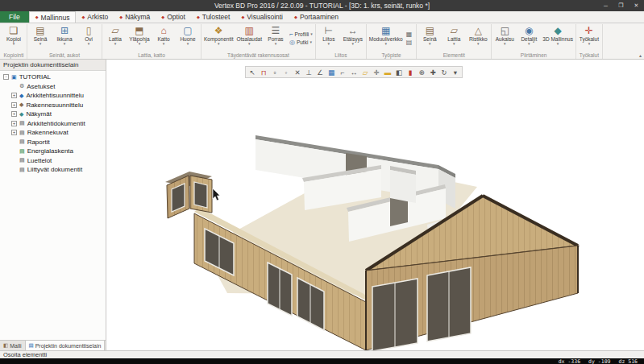  I want to click on ribbon-button: ◉ Detaljit ▾, so click(529, 38).